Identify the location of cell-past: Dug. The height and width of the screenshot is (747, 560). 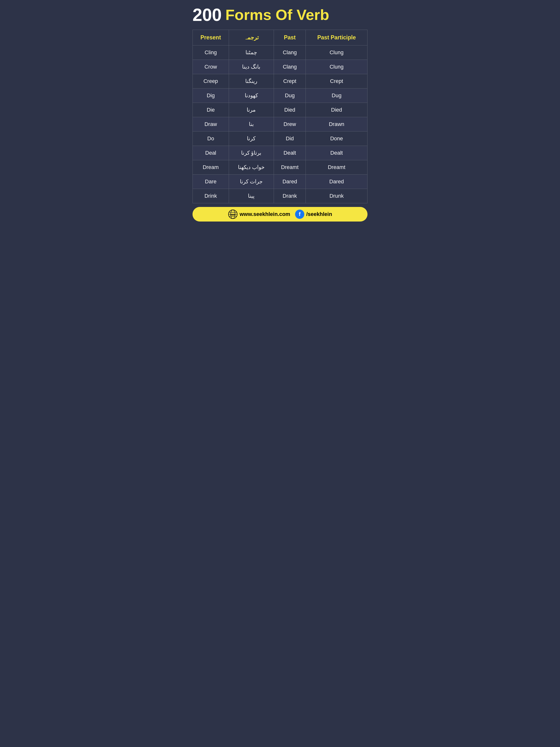
(290, 96).